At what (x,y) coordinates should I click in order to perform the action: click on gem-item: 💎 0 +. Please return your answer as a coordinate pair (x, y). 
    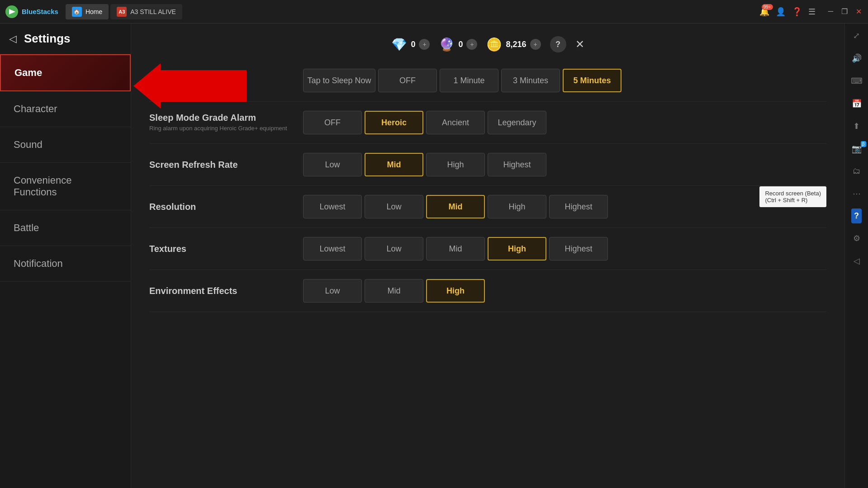
    Looking at the image, I should click on (411, 44).